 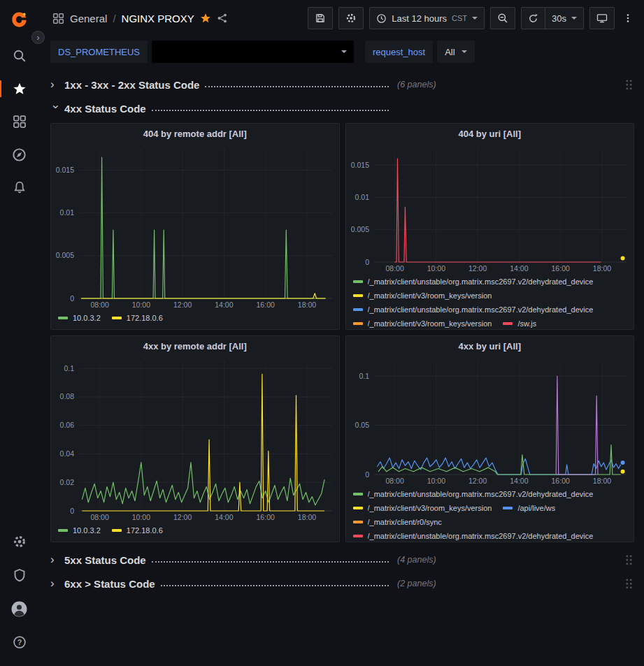 What do you see at coordinates (253, 52) in the screenshot?
I see `datasource-select` at bounding box center [253, 52].